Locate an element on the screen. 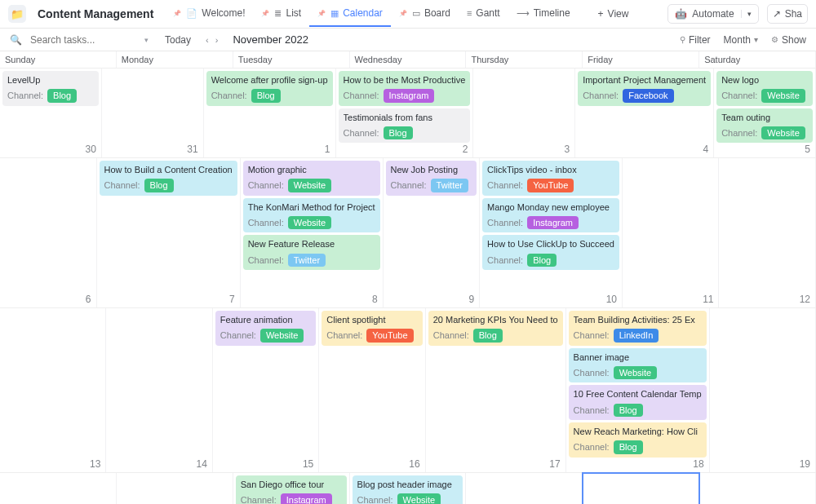 Image resolution: width=816 pixels, height=504 pixels. day-cell: New Job PostingChannel:Twitter9 is located at coordinates (432, 233).